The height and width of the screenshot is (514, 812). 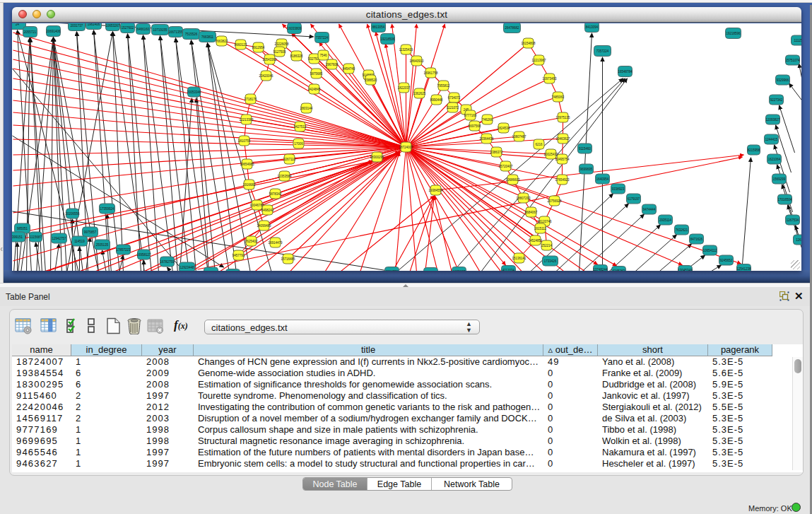 What do you see at coordinates (249, 185) in the screenshot?
I see `svg-text: 1916682` at bounding box center [249, 185].